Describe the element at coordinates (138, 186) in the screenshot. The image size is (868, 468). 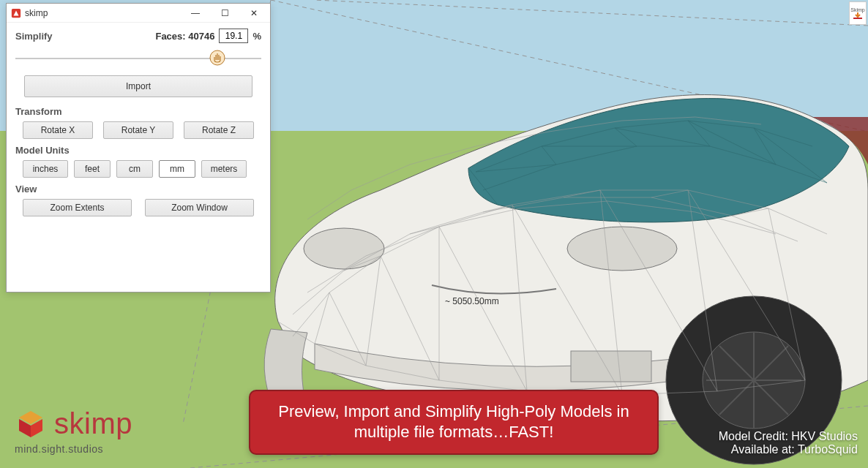
I see `view-section-label: View` at that location.